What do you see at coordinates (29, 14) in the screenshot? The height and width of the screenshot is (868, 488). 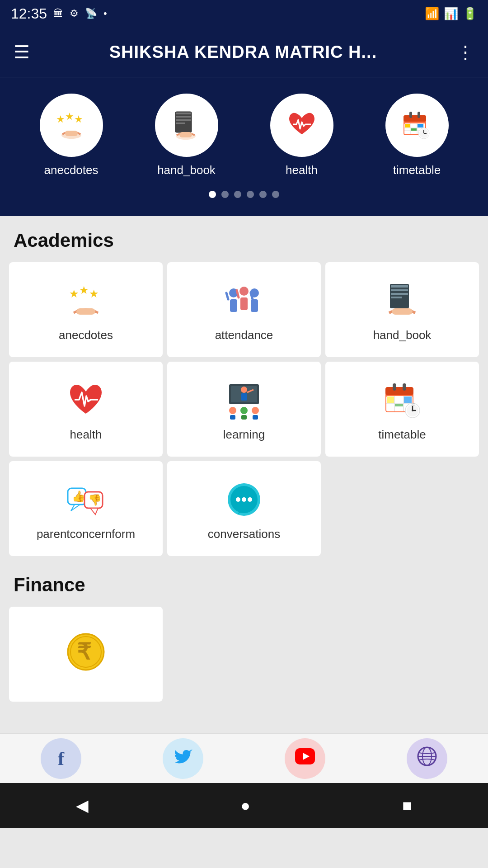 I see `status-time: 12:35` at bounding box center [29, 14].